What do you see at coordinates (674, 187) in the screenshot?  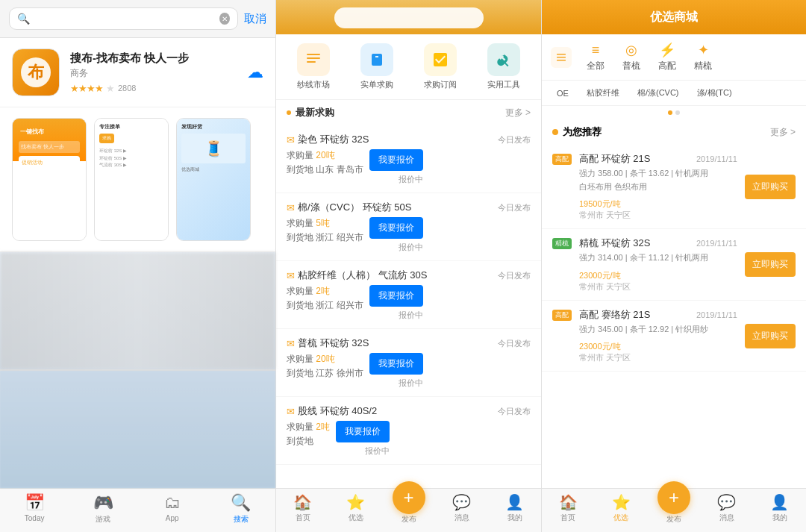 I see `product-item-0: 高配 高配 环锭纺 21S 2019/11/11 强力 358.00 | 条干 …` at bounding box center [674, 187].